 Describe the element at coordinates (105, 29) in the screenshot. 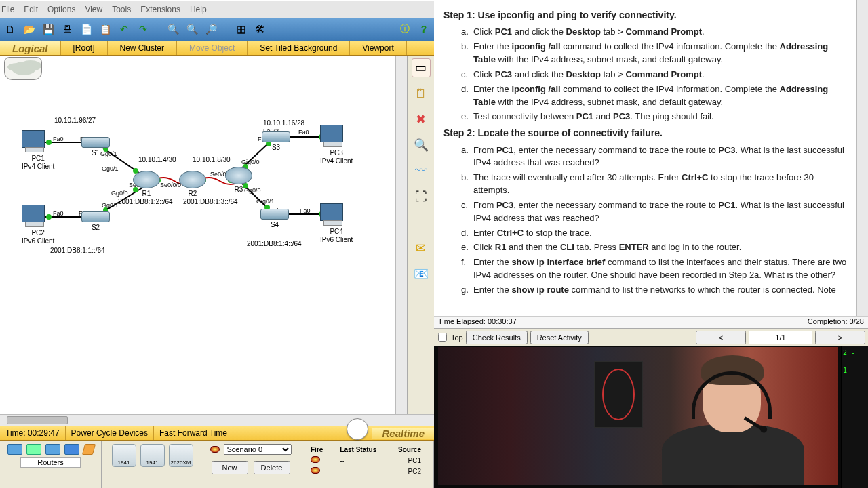

I see `paste-icon: 📋` at that location.